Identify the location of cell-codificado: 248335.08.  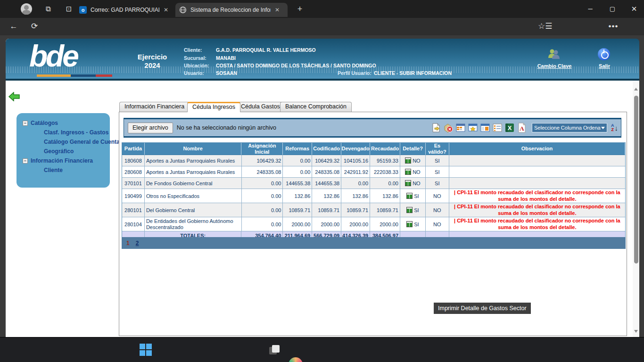
(327, 172).